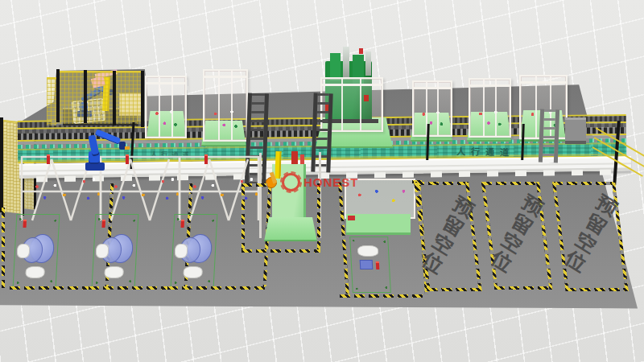  I want to click on frame-post, so click(261, 195).